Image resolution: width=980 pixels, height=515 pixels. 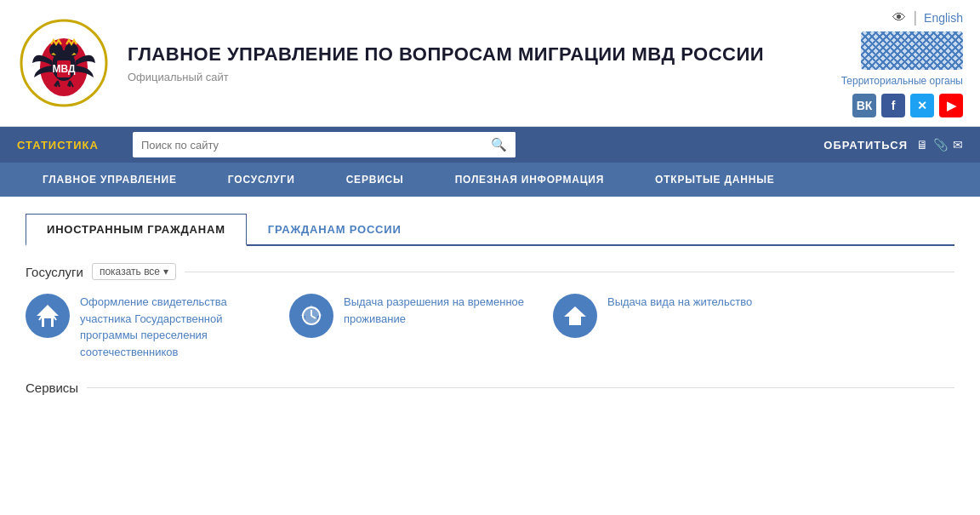 What do you see at coordinates (902, 81) in the screenshot?
I see `region-link: Территориальные органы` at bounding box center [902, 81].